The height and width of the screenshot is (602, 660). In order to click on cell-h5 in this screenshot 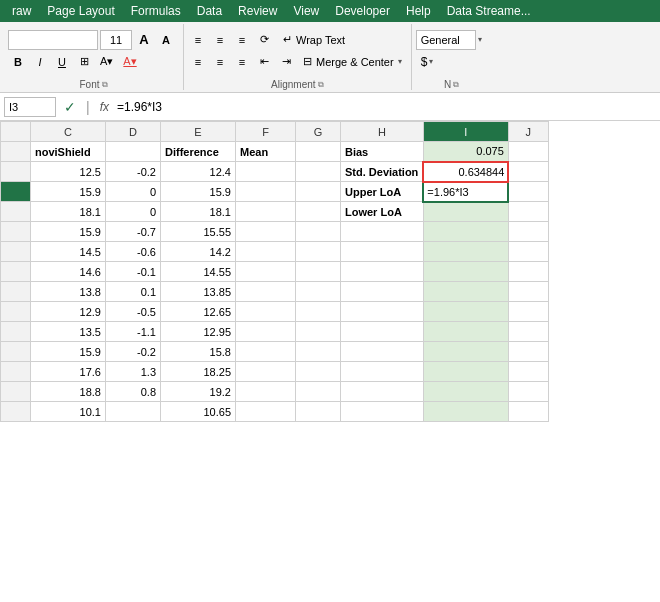, I will do `click(382, 232)`.